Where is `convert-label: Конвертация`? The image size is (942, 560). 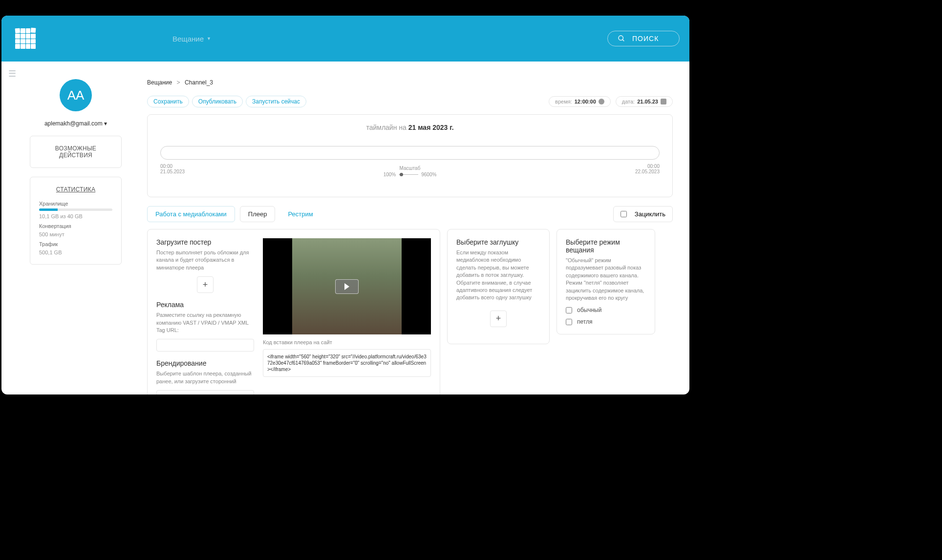 convert-label: Конвертация is located at coordinates (76, 226).